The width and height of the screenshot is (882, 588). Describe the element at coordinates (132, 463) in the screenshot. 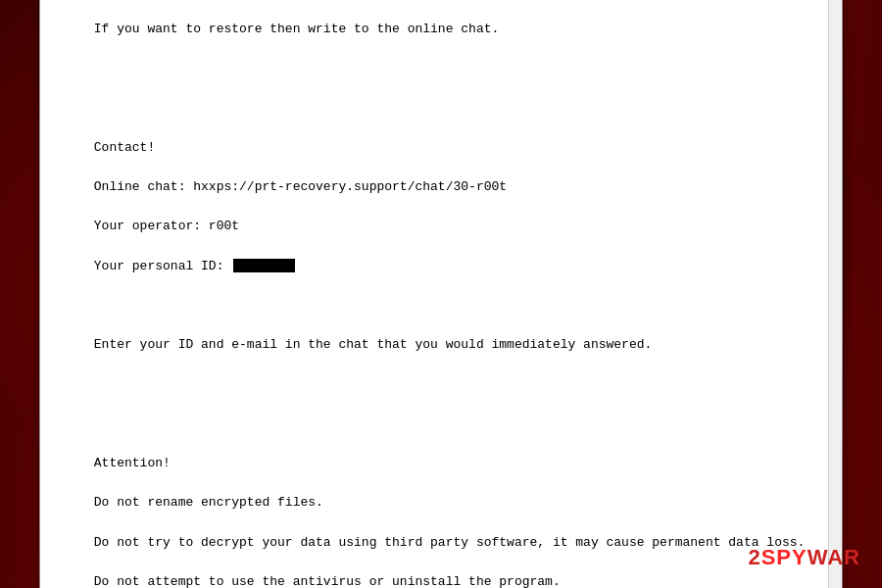

I see `line-attention: Attention!` at that location.